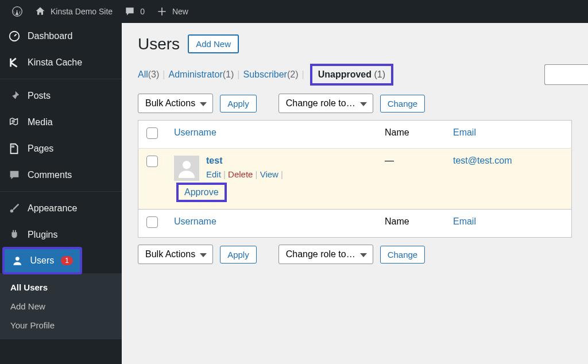 This screenshot has height=364, width=588. What do you see at coordinates (355, 179) in the screenshot?
I see `table-row: test Edit | Delete | View | Approve — te…` at bounding box center [355, 179].